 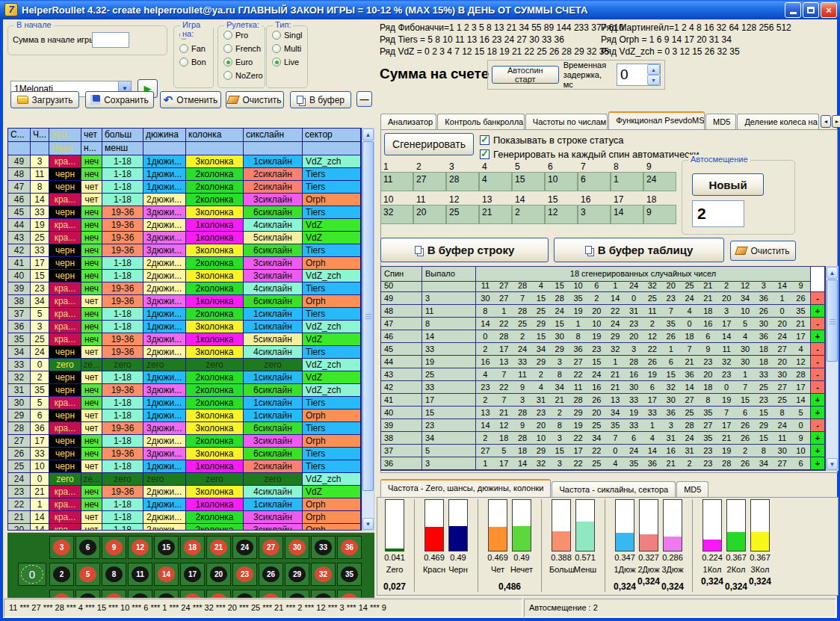 What do you see at coordinates (61, 547) in the screenshot?
I see `board-cell-3: 3` at bounding box center [61, 547].